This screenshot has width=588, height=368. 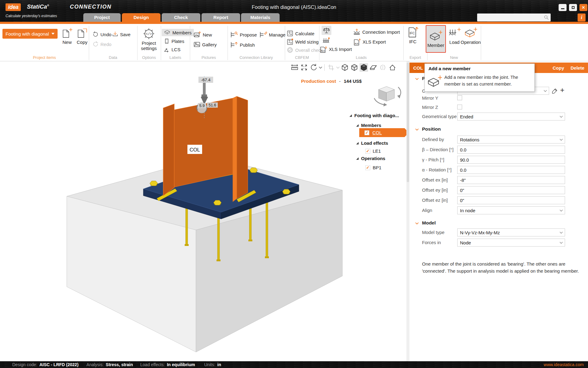 What do you see at coordinates (564, 365) in the screenshot?
I see `website-link: www.ideastatica.com` at bounding box center [564, 365].